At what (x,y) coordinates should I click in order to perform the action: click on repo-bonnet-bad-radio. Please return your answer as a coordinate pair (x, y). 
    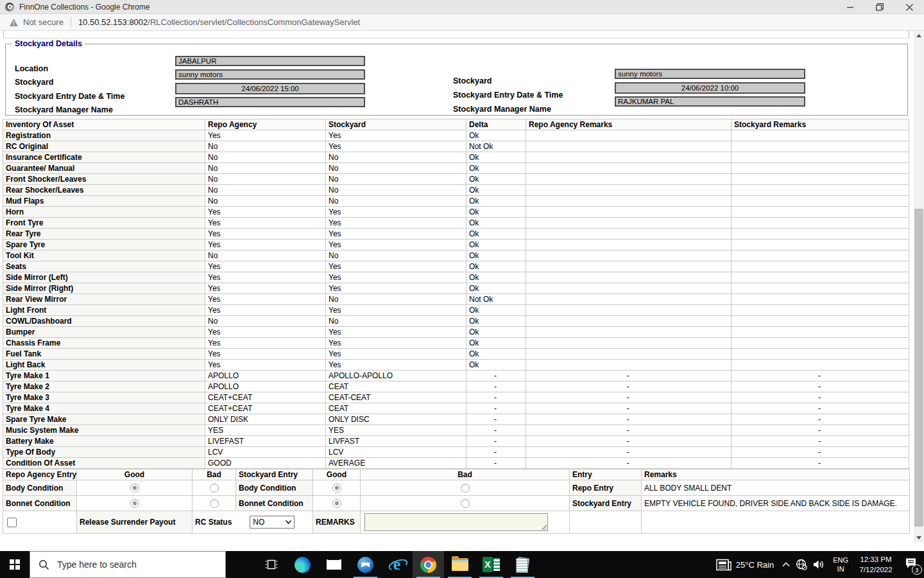
    Looking at the image, I should click on (214, 504).